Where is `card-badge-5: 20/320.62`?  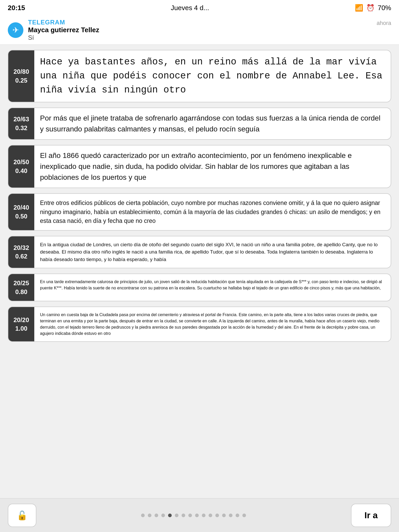 card-badge-5: 20/320.62 is located at coordinates (21, 252).